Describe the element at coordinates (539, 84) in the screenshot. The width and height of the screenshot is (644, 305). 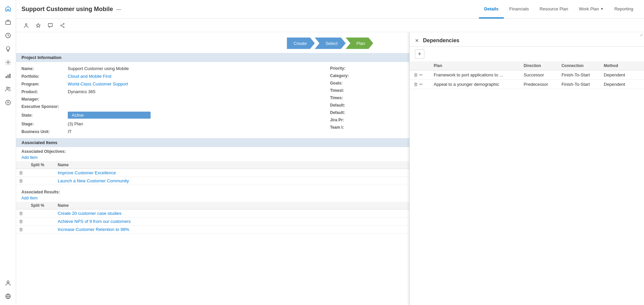
I see `deps-row2-direction: Predecessor` at that location.